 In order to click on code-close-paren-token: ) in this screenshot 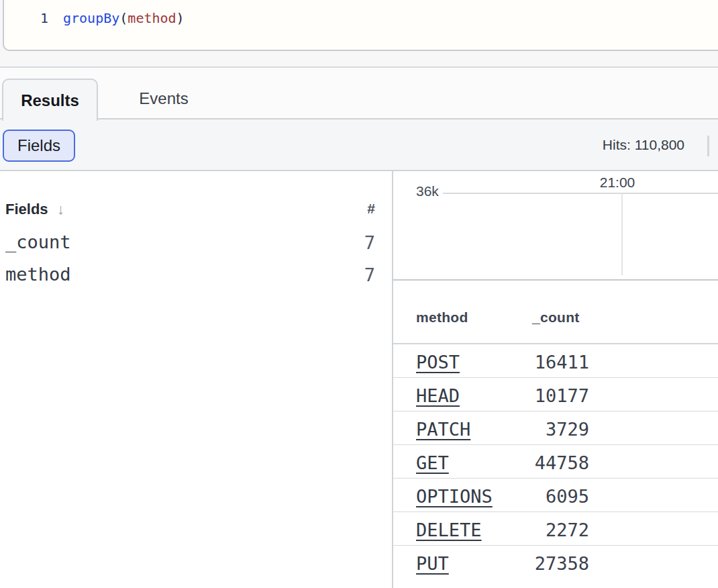, I will do `click(181, 18)`.